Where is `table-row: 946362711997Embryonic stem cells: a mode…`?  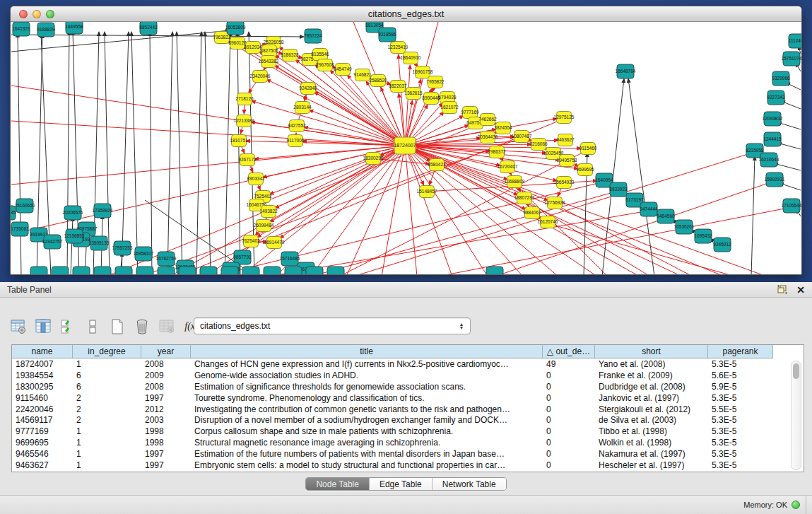
table-row: 946362711997Embryonic stem cells: a mode… is located at coordinates (408, 465).